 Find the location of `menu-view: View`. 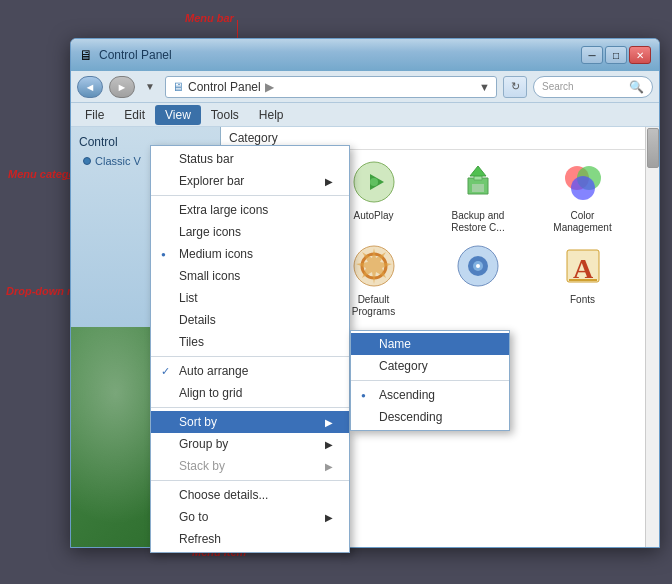

menu-view: View is located at coordinates (178, 115).